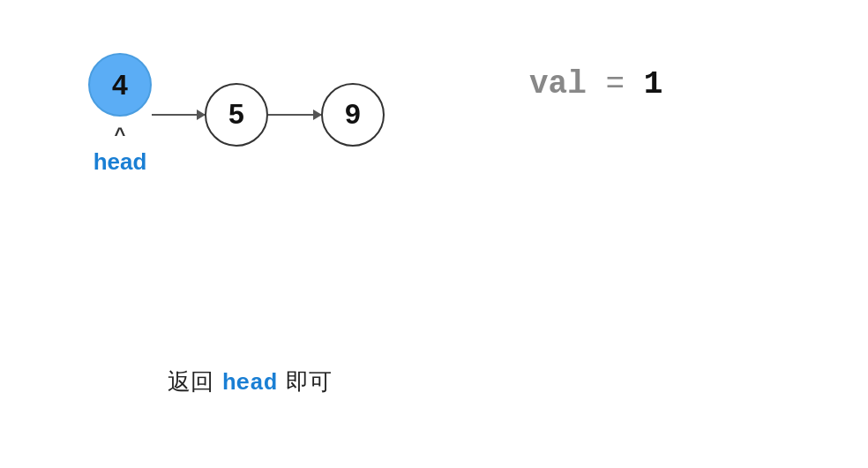 Image resolution: width=868 pixels, height=468 pixels. I want to click on bottom-instruction: 返回 head 即可, so click(250, 381).